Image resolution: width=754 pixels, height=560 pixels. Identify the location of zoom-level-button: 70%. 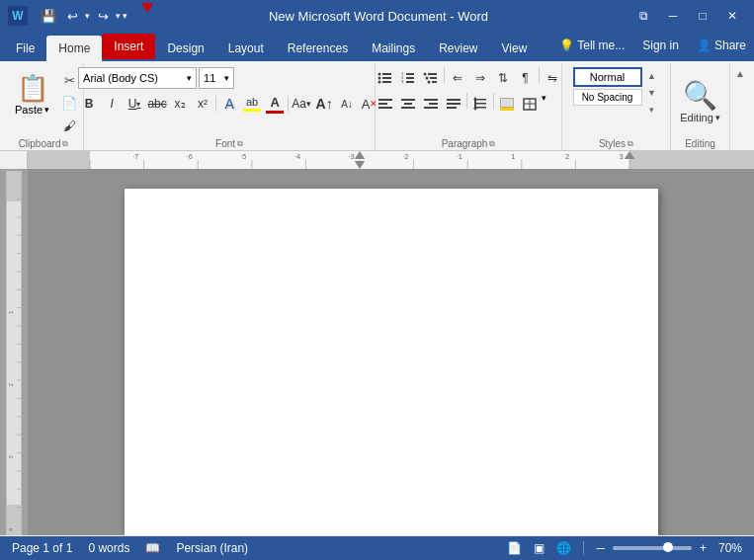
(730, 548).